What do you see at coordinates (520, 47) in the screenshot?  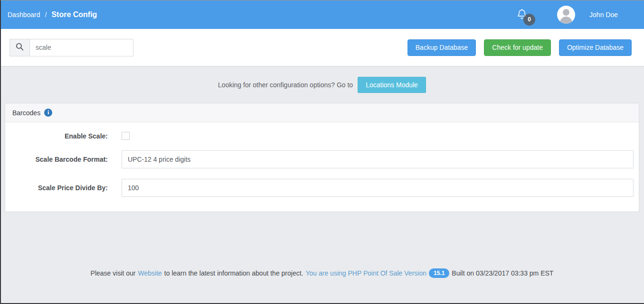 I see `toolbar-buttons: Backup Database Check for update Optimiz…` at bounding box center [520, 47].